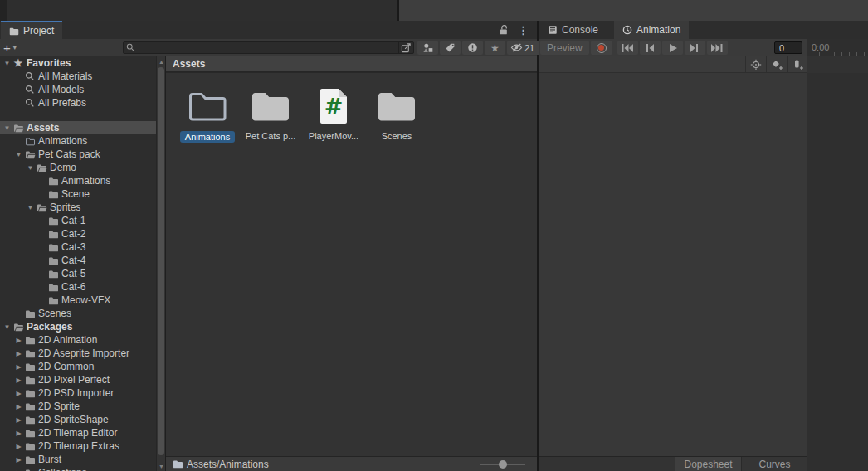 The height and width of the screenshot is (471, 868). Describe the element at coordinates (78, 287) in the screenshot. I see `tree-item-cat-6: Cat-6` at that location.